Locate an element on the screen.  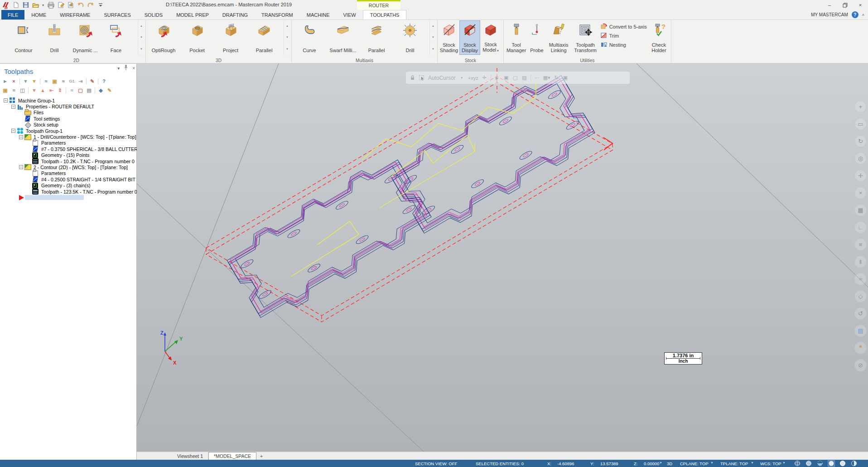
tab-solids: SOLIDS is located at coordinates (154, 15).